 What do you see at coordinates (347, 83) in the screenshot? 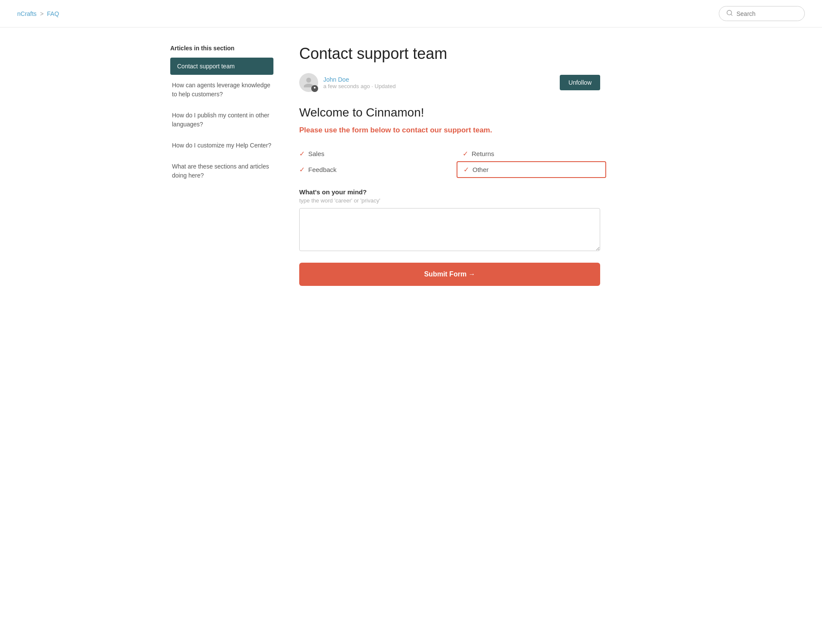
I see `author-info: John Doe a few seconds ago · Updated` at bounding box center [347, 83].